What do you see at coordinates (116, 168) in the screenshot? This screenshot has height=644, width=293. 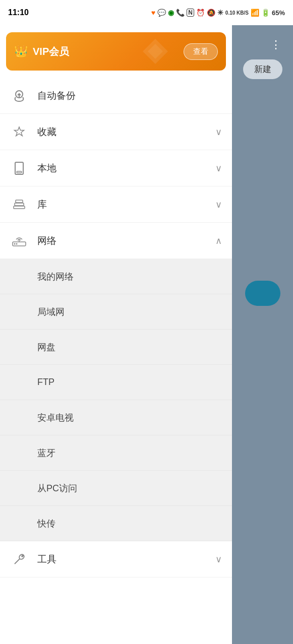 I see `menu-item-local: 本地 ∨` at bounding box center [116, 168].